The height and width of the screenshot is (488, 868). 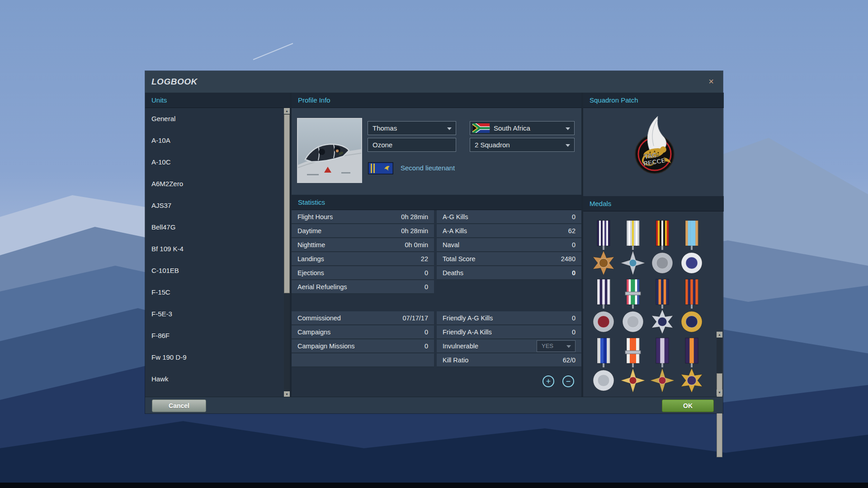 I want to click on sidebar-item-ajs37: AJS37, so click(x=217, y=206).